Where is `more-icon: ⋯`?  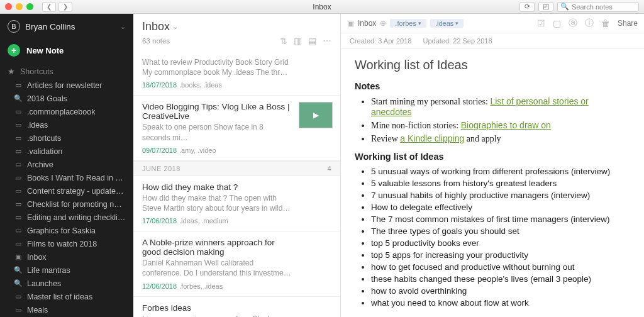
more-icon: ⋯ is located at coordinates (327, 41).